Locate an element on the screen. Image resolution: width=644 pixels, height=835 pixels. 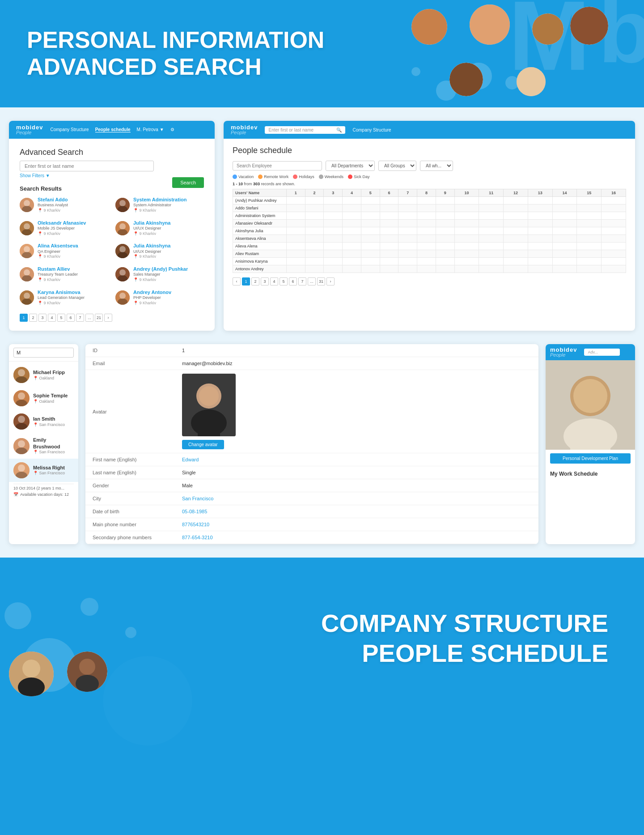
change-avatar-button: Change avatar is located at coordinates (203, 445).